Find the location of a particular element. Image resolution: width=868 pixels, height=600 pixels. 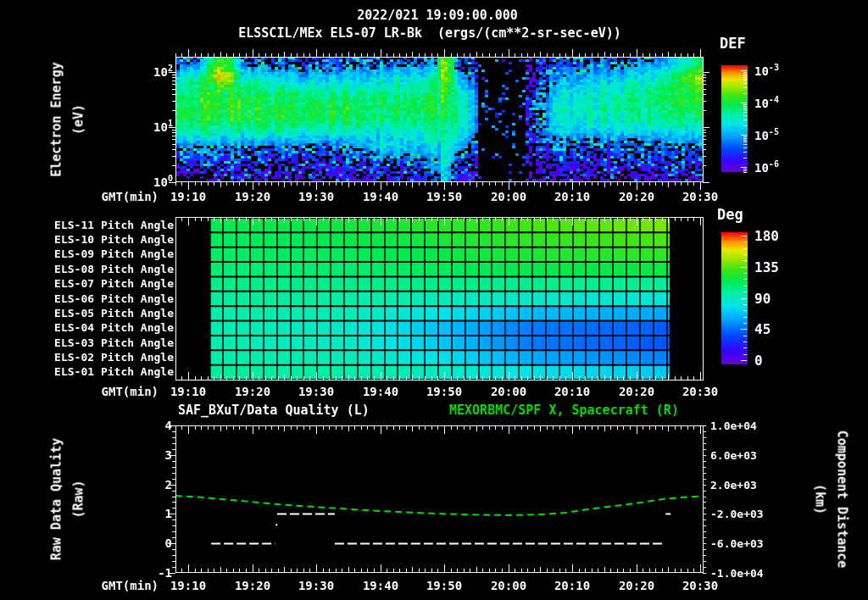

deg-tick-label: 180 is located at coordinates (766, 236).